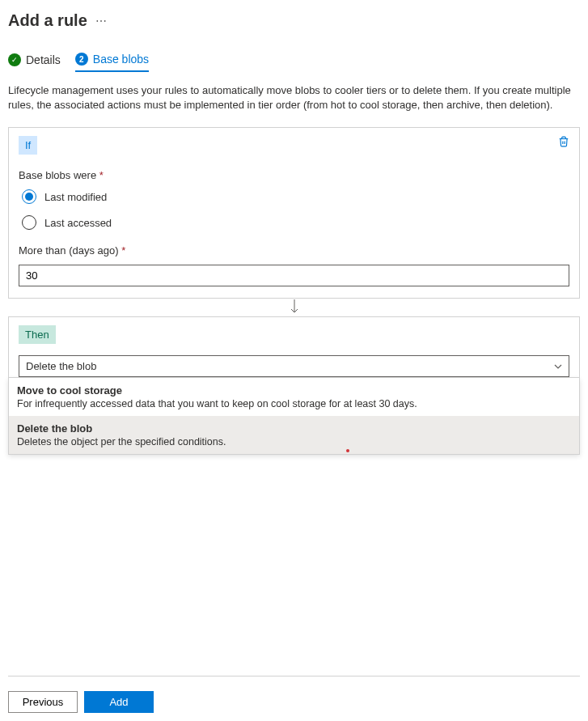 The width and height of the screenshot is (588, 721). What do you see at coordinates (101, 21) in the screenshot?
I see `more-actions-icon: ⋯` at bounding box center [101, 21].